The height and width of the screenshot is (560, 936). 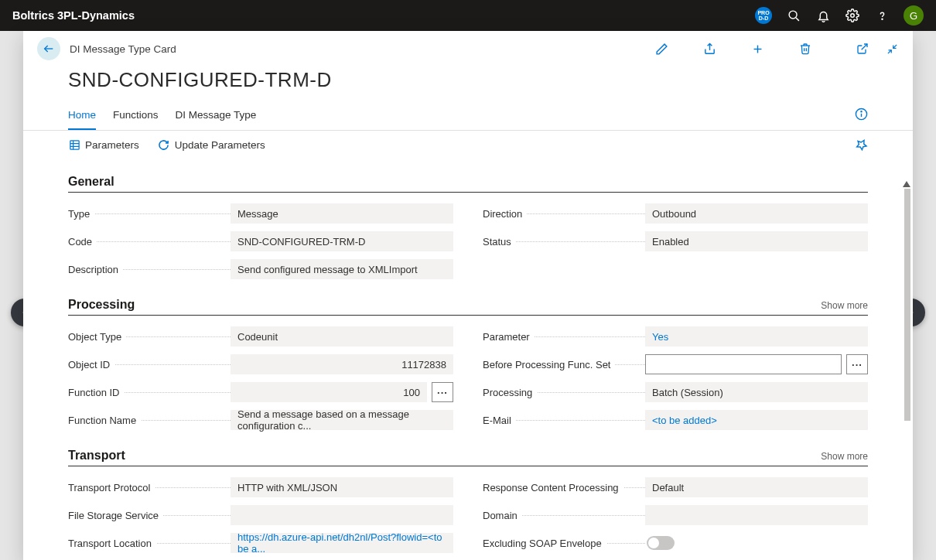 I want to click on avatar: G, so click(x=914, y=15).